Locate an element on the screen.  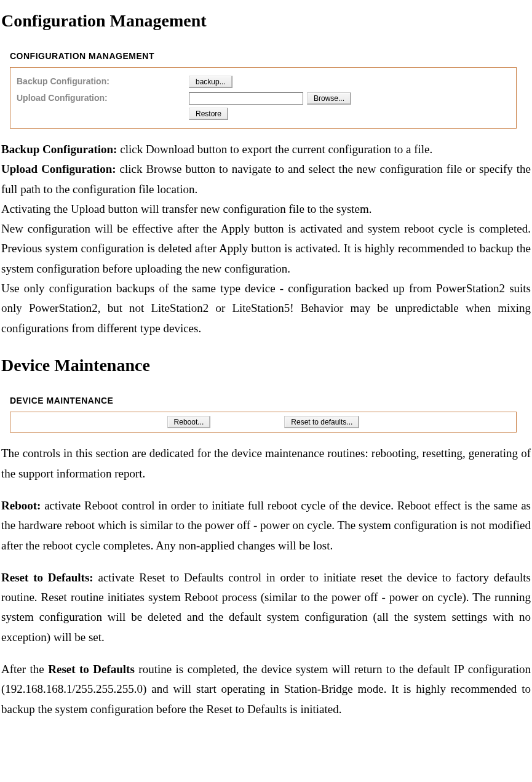
device-maintenance-panel: DEVICE MAINTENANCE Reboot... Reset to de… is located at coordinates (271, 413).